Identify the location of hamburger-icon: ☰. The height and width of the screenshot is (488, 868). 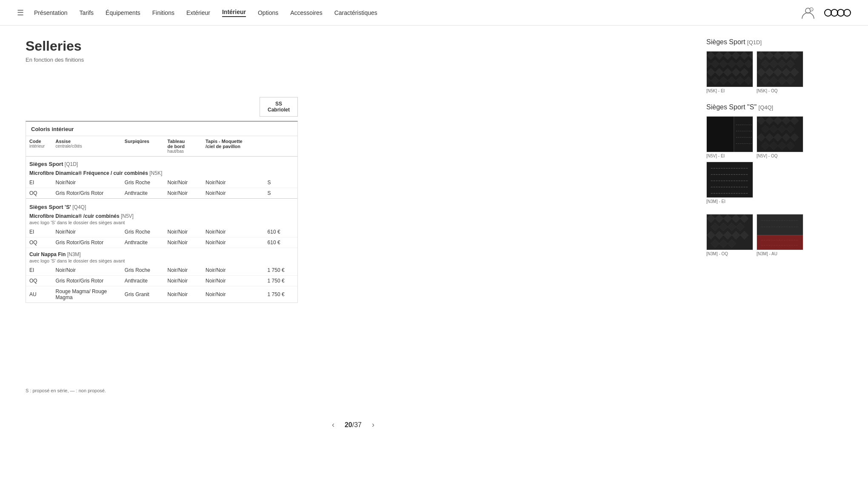
(20, 13).